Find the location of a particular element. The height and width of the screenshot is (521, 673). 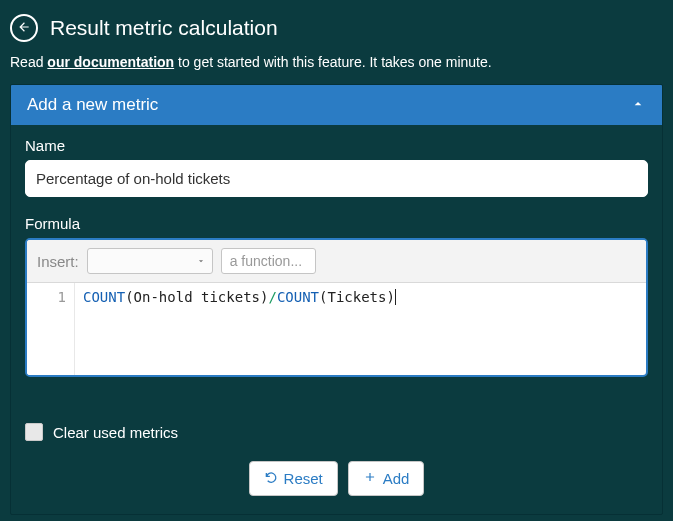

reset-label: Reset is located at coordinates (304, 478).